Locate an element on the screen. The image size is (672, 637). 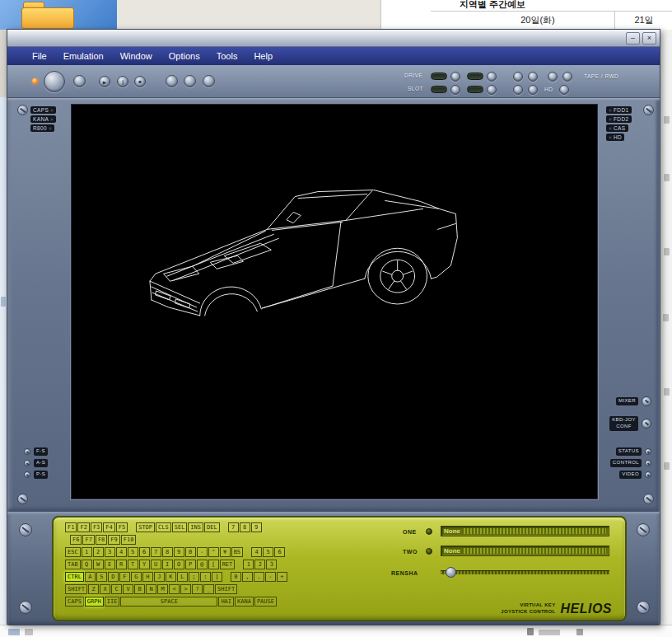
key-k: K is located at coordinates (171, 577).